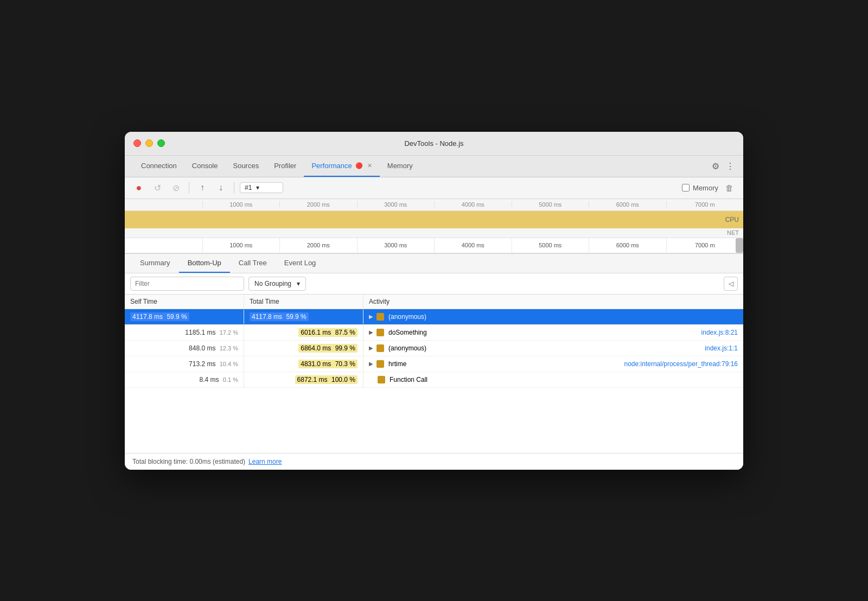  Describe the element at coordinates (434, 246) in the screenshot. I see `timeline-ruler-bottom: 1000 ms 2000 ms 3000 ms 4000 ms 5000 ms …` at that location.